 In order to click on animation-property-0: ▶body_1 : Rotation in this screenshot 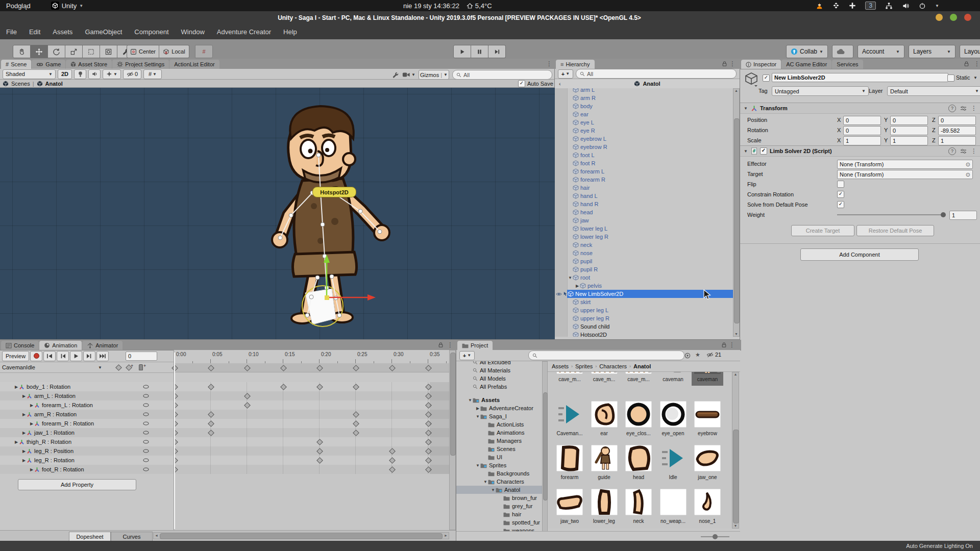, I will do `click(87, 387)`.